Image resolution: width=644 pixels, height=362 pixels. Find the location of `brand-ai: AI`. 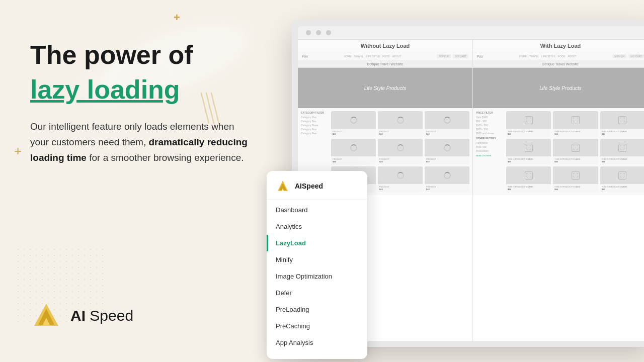

brand-ai: AI is located at coordinates (78, 316).